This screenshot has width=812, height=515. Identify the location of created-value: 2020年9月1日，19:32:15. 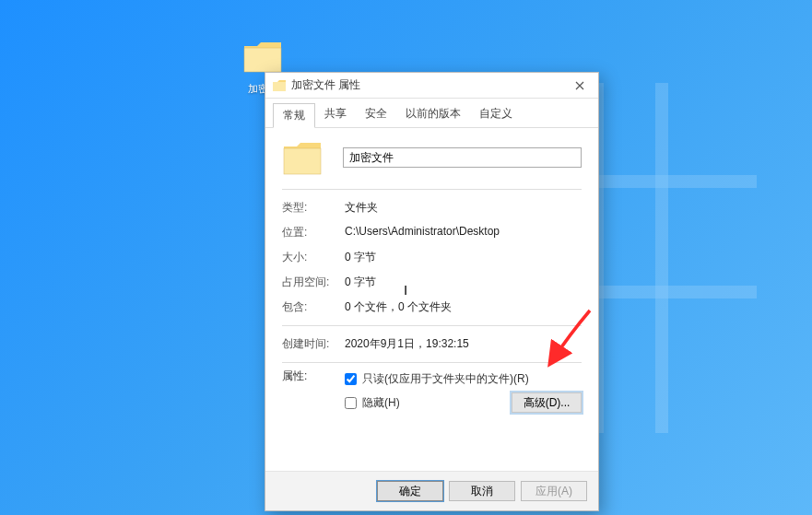
(463, 345).